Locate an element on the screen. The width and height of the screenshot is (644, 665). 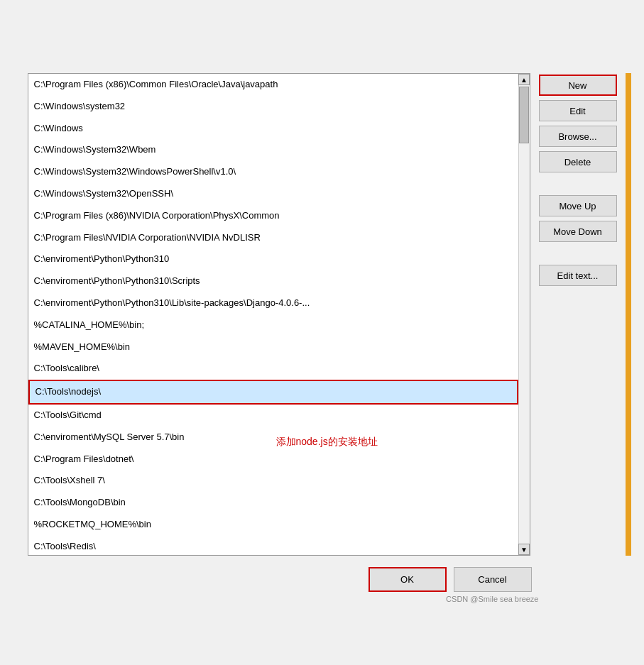
list-item: %ROCKETMQ_HOME%\bin is located at coordinates (273, 525).